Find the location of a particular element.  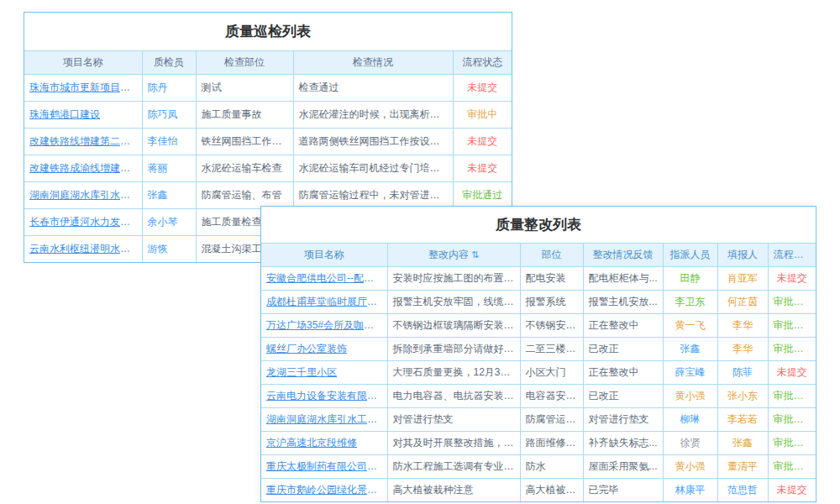

column-header-inspector: 质检员 is located at coordinates (169, 62).